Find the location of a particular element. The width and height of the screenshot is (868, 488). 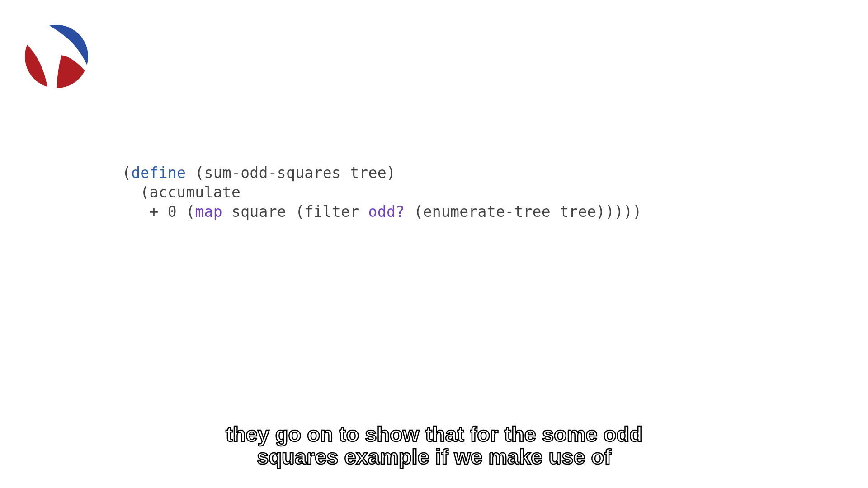

racket-logo is located at coordinates (57, 56).